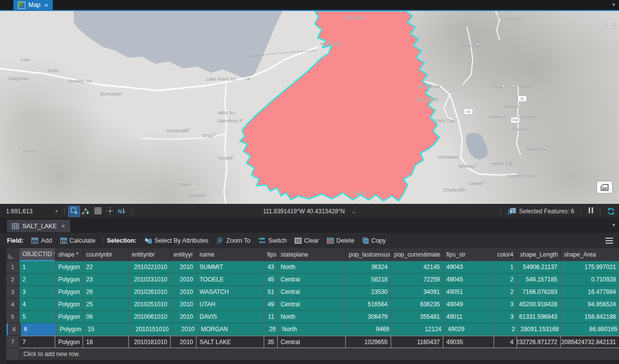 This screenshot has width=619, height=364. What do you see at coordinates (368, 342) in the screenshot?
I see `table-cell: 1029655` at bounding box center [368, 342].